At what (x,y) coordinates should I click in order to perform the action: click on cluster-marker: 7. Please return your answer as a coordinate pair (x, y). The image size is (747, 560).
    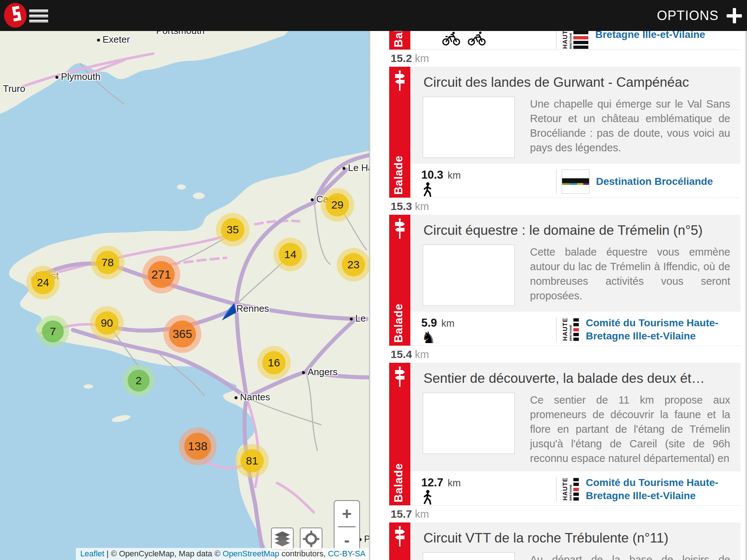
    Looking at the image, I should click on (53, 331).